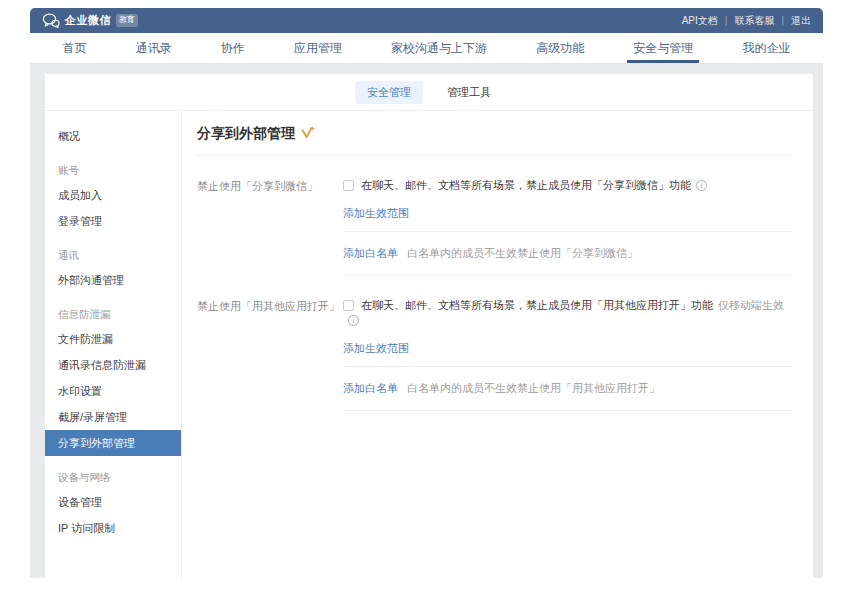 The height and width of the screenshot is (590, 853). What do you see at coordinates (113, 170) in the screenshot?
I see `sidebar-group-header-account: 账号` at bounding box center [113, 170].